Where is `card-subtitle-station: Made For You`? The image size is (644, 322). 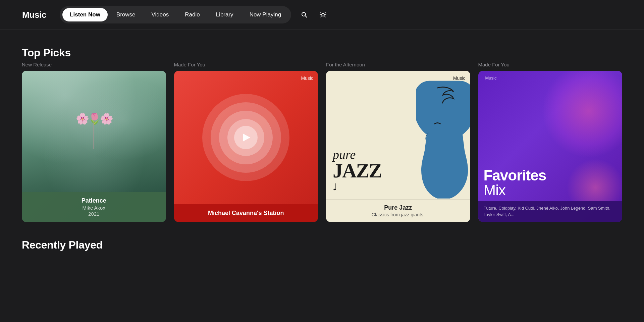
card-subtitle-station: Made For You is located at coordinates (246, 64).